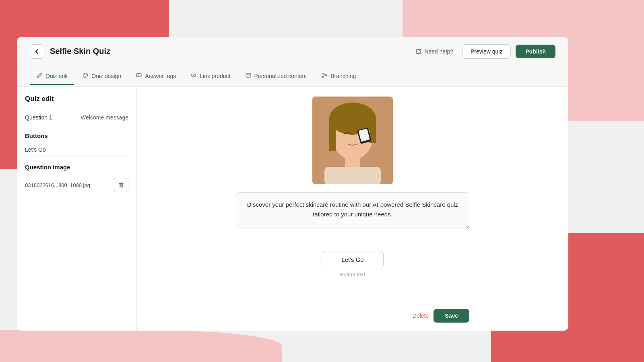 The width and height of the screenshot is (644, 362). What do you see at coordinates (439, 51) in the screenshot?
I see `need-help-label: Need help?` at bounding box center [439, 51].